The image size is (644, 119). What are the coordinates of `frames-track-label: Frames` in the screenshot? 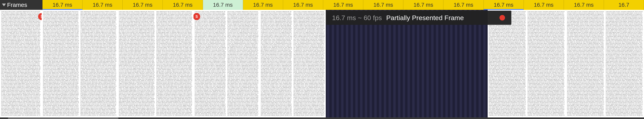 It's located at (21, 5).